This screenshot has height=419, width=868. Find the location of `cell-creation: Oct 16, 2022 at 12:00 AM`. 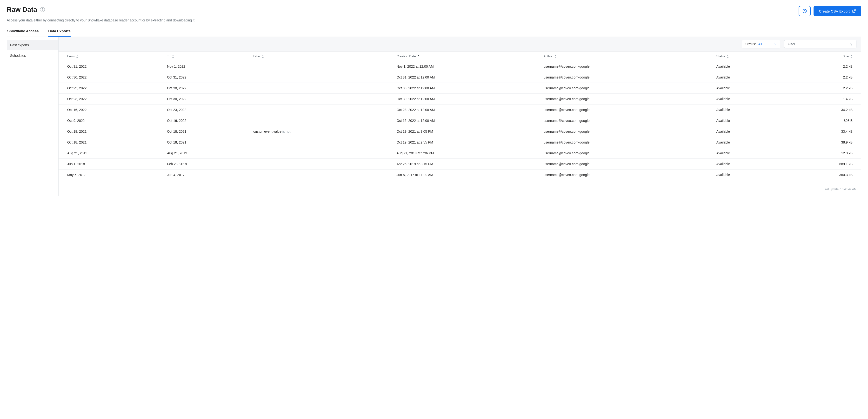

cell-creation: Oct 16, 2022 at 12:00 AM is located at coordinates (467, 121).